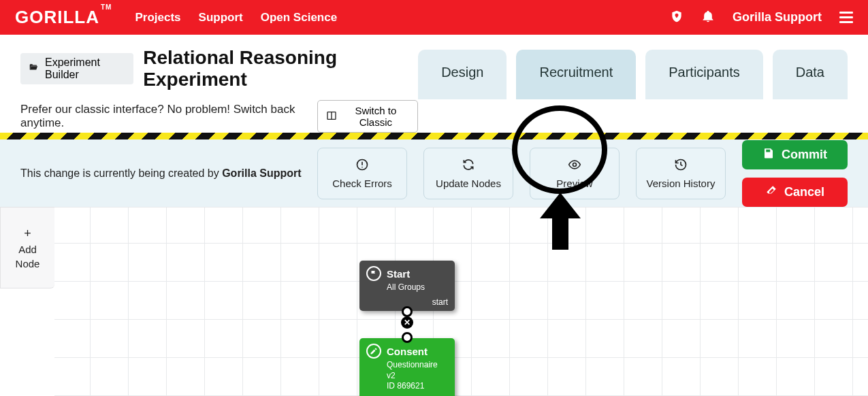 The height and width of the screenshot is (396, 868). What do you see at coordinates (407, 367) in the screenshot?
I see `node-consent: Consent Questionnaire v2 ID 869621 quest…` at bounding box center [407, 367].